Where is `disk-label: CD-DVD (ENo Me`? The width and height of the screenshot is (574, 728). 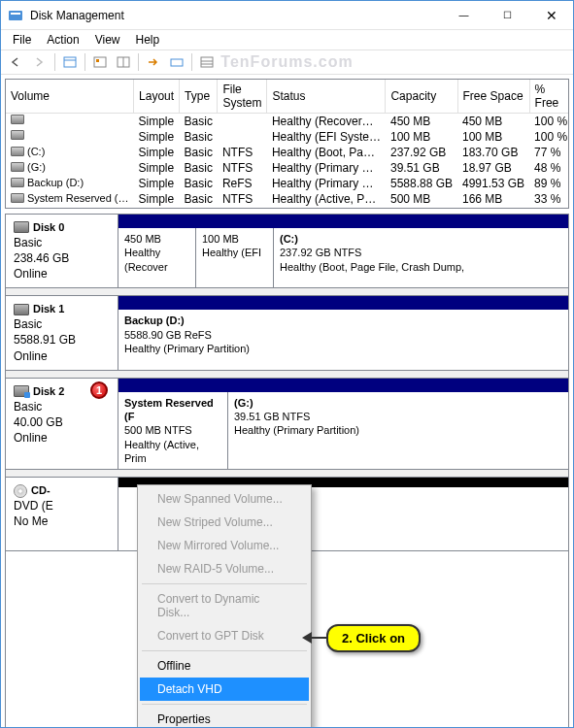 disk-label: CD-DVD (ENo Me is located at coordinates (62, 514).